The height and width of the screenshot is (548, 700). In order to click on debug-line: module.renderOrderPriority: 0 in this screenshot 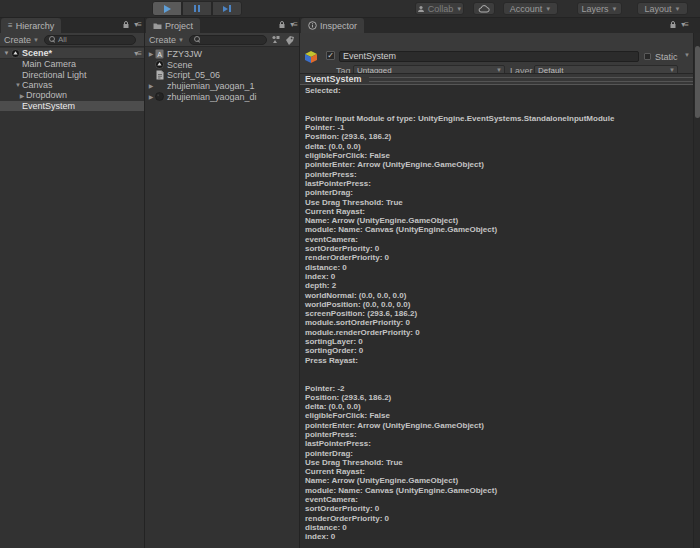, I will do `click(502, 332)`.